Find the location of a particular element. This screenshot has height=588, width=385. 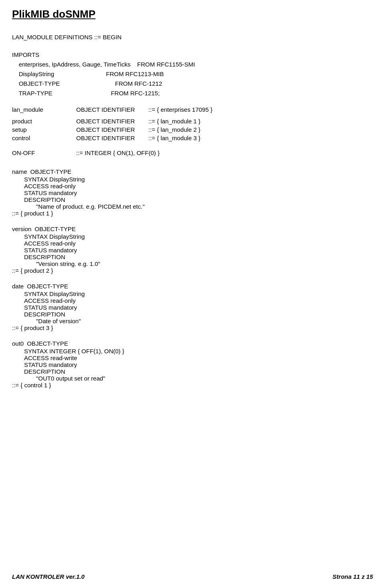

obj-name-0-assignment: ::= { product 1 } is located at coordinates (192, 213).